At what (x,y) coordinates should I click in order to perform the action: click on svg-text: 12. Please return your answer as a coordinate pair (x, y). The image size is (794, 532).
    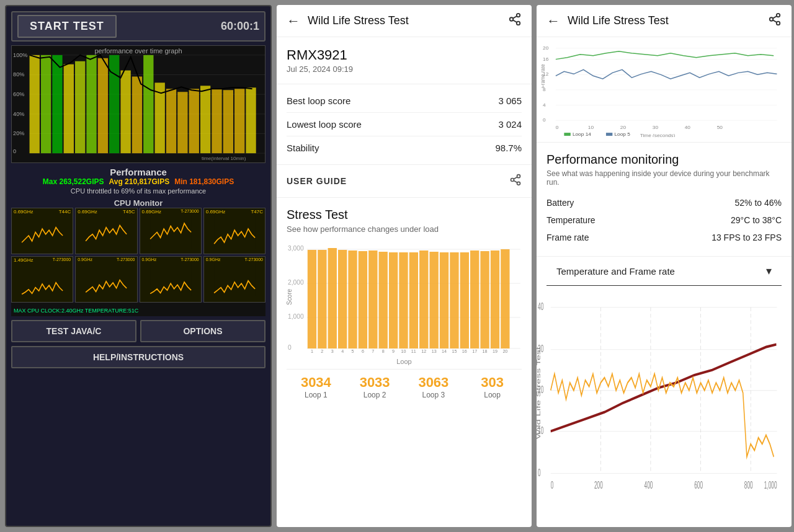
    Looking at the image, I should click on (424, 351).